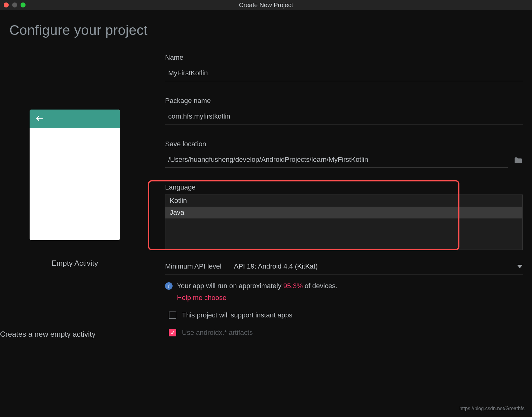 The width and height of the screenshot is (532, 417). What do you see at coordinates (344, 101) in the screenshot?
I see `package-label: Package name` at bounding box center [344, 101].